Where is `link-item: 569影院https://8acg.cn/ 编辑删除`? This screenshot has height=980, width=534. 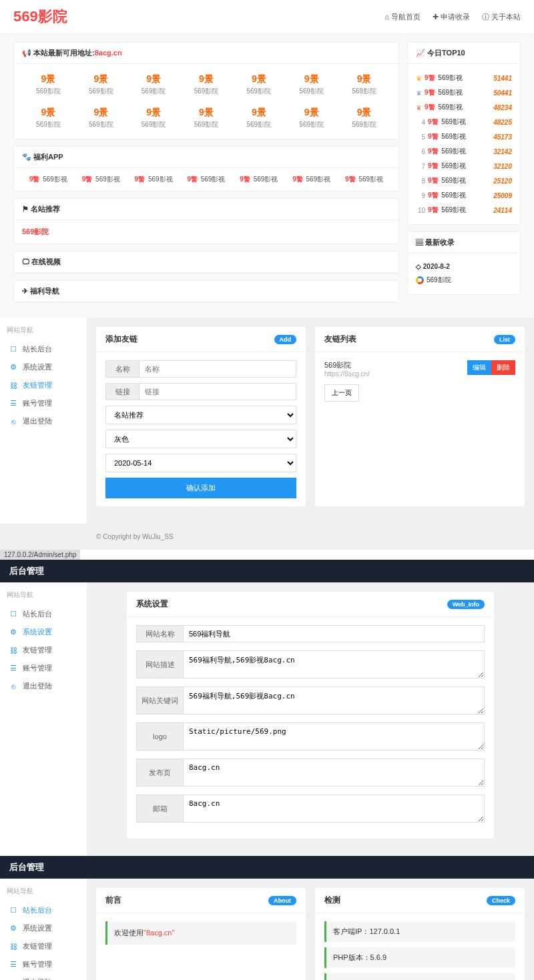
link-item: 569影院https://8acg.cn/ 编辑删除 is located at coordinates (420, 369).